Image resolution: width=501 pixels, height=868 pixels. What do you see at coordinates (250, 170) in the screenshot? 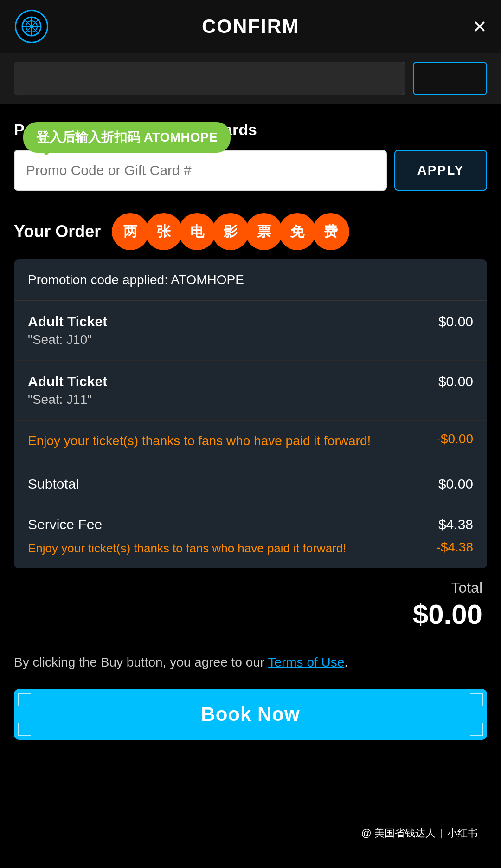
I see `promo-input-row: APPLY` at bounding box center [250, 170].